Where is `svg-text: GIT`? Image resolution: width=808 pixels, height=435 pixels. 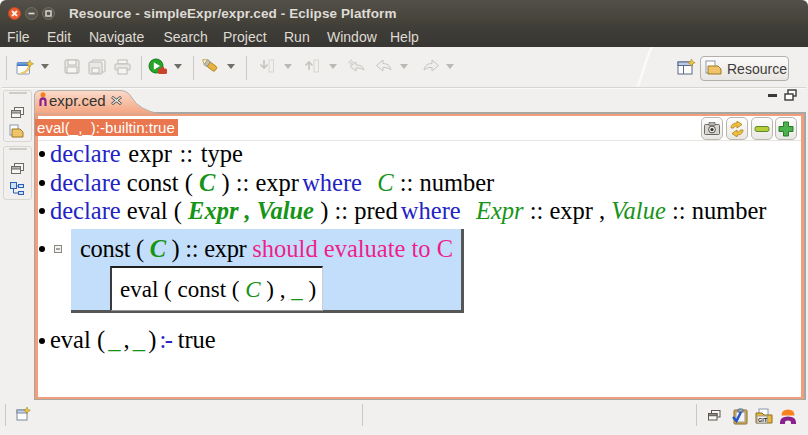
svg-text: GIT is located at coordinates (763, 420).